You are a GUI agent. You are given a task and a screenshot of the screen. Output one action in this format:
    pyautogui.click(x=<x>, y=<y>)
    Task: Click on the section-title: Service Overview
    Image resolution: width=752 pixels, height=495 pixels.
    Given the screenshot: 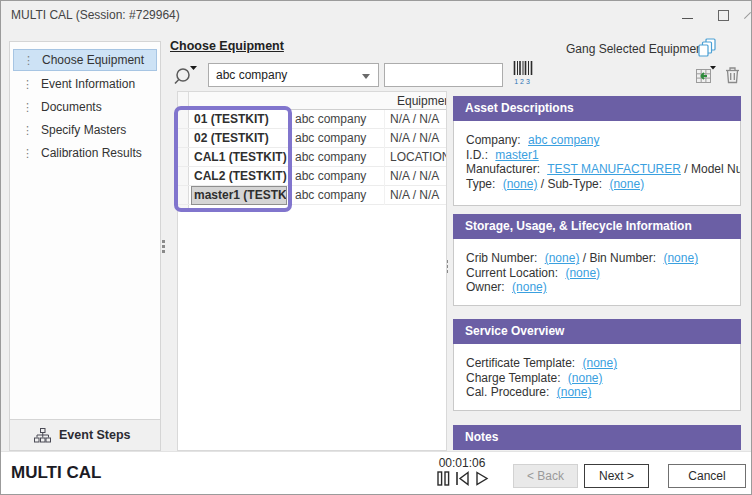 What is the action you would take?
    pyautogui.click(x=514, y=331)
    